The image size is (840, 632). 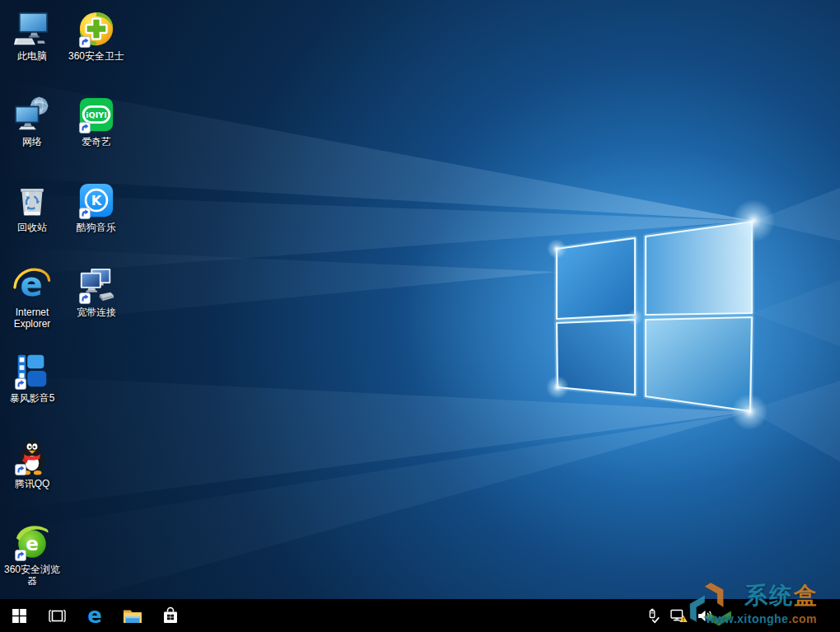 I want to click on desktop-icon-baofeng: 暴风影音5, so click(x=32, y=377).